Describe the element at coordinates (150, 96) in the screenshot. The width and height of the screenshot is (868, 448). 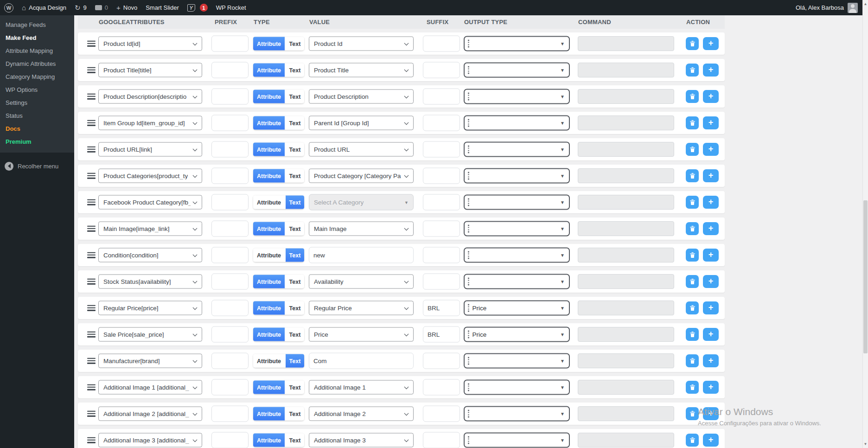
I see `google-attribute-select: Product Description[descriptio` at that location.